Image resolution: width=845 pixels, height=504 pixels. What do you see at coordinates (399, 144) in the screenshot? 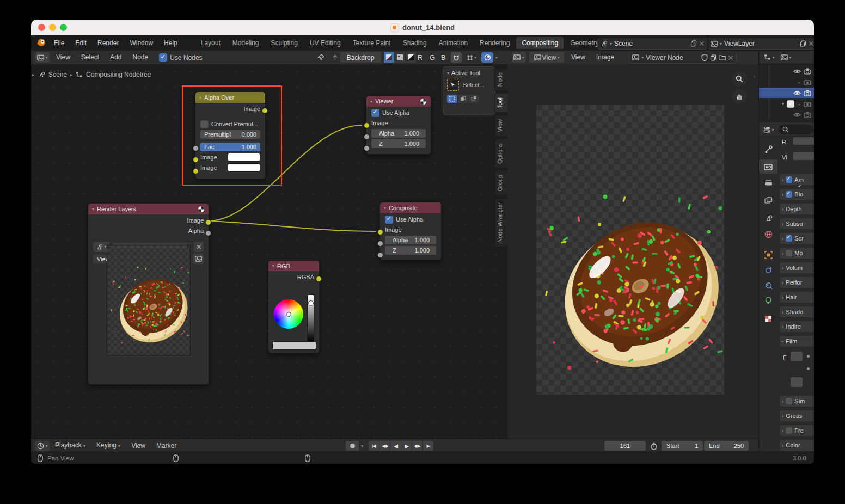
I see `z-field: Z1.000` at bounding box center [399, 144].